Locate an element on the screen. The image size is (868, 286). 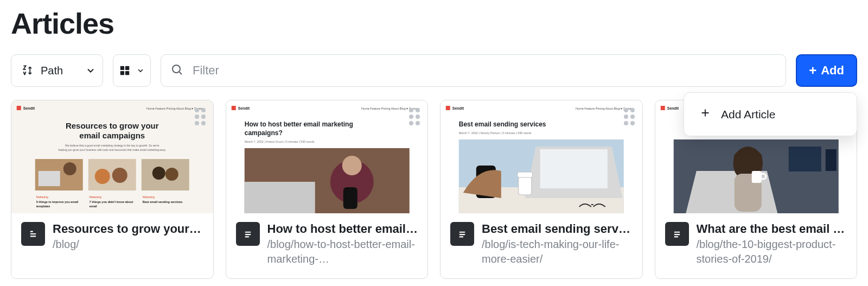
card-title: Resources to grow your e… is located at coordinates (128, 229).